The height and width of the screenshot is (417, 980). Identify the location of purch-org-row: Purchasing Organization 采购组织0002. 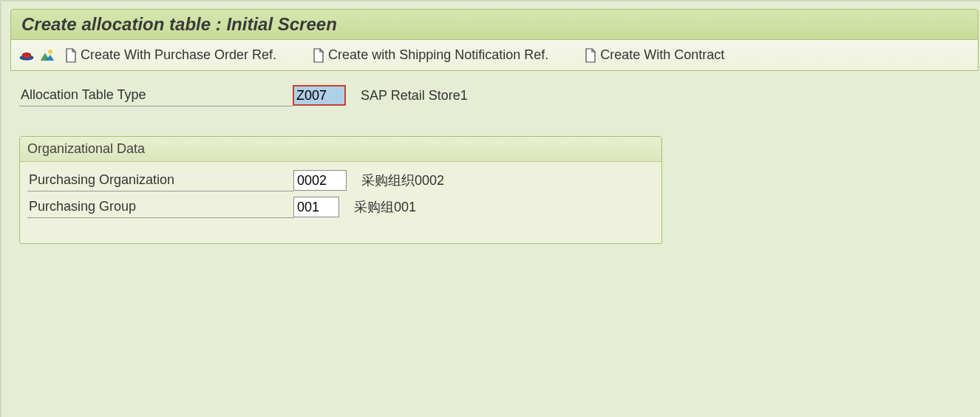
(341, 180).